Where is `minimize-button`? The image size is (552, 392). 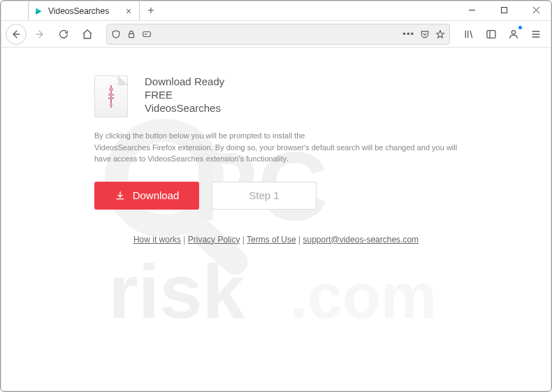 minimize-button is located at coordinates (472, 10).